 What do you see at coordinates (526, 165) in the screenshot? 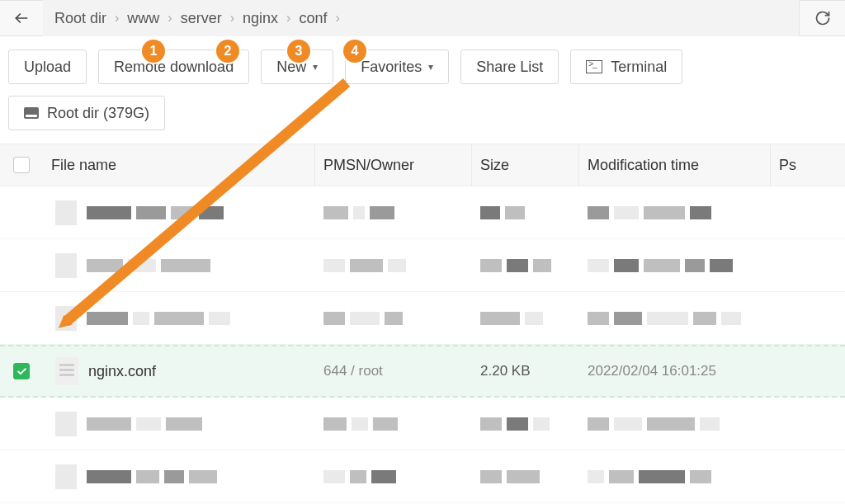
I see `col-size: Size` at bounding box center [526, 165].